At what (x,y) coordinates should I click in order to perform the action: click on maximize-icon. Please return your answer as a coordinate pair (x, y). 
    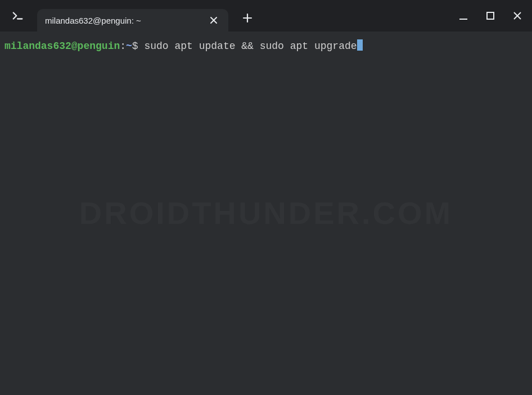
    Looking at the image, I should click on (490, 16).